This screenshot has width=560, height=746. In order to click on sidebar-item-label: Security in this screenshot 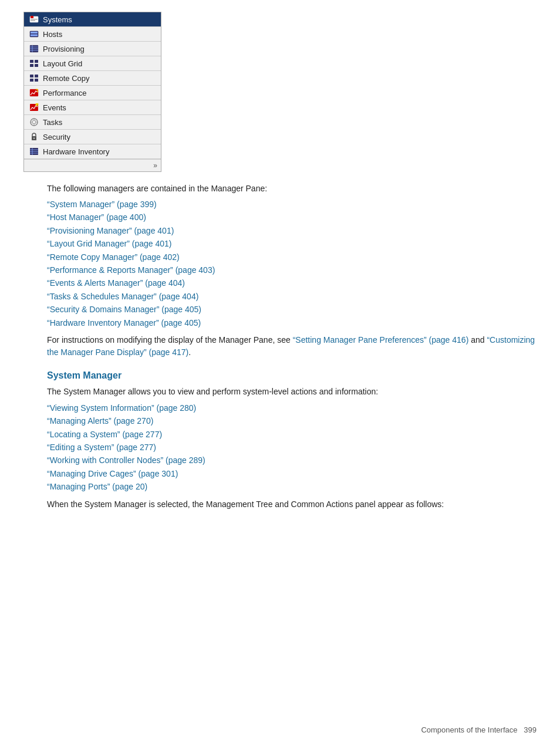, I will do `click(56, 137)`.